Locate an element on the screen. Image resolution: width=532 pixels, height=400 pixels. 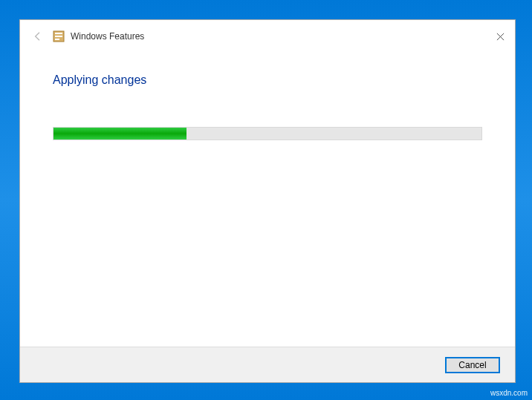
titlebar: Windows Features is located at coordinates (267, 36).